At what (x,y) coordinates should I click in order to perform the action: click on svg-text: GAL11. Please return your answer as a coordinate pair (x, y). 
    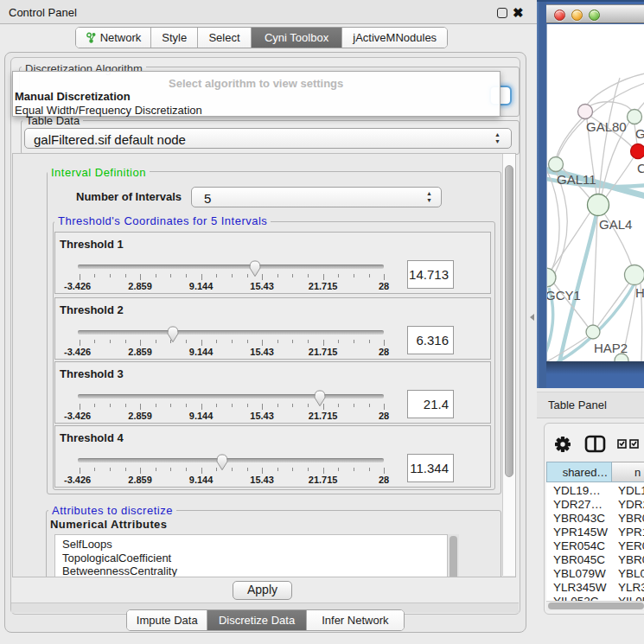
    Looking at the image, I should click on (577, 180).